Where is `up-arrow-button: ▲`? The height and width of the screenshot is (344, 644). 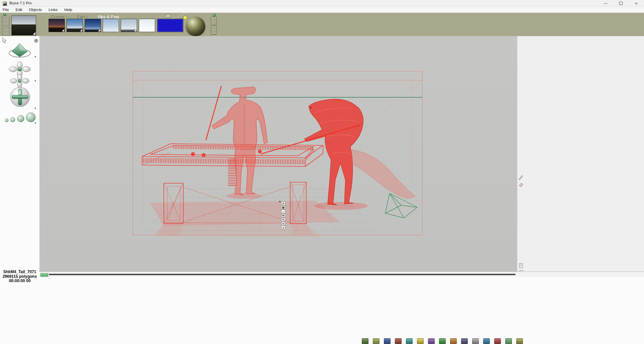 up-arrow-button: ▲ is located at coordinates (283, 227).